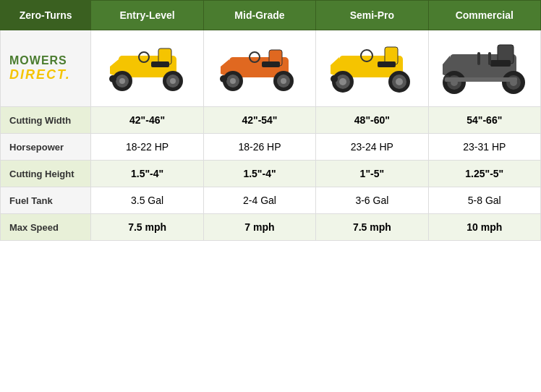 The height and width of the screenshot is (392, 541). Describe the element at coordinates (148, 148) in the screenshot. I see `row-1-col-1: 18-22 HP` at that location.